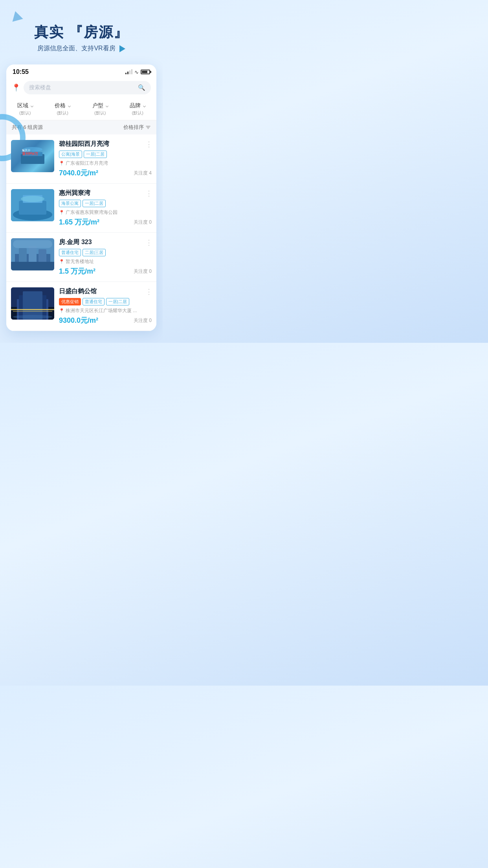 This screenshot has width=488, height=868. I want to click on location-text: 广东省阳江市月亮湾, so click(87, 164).